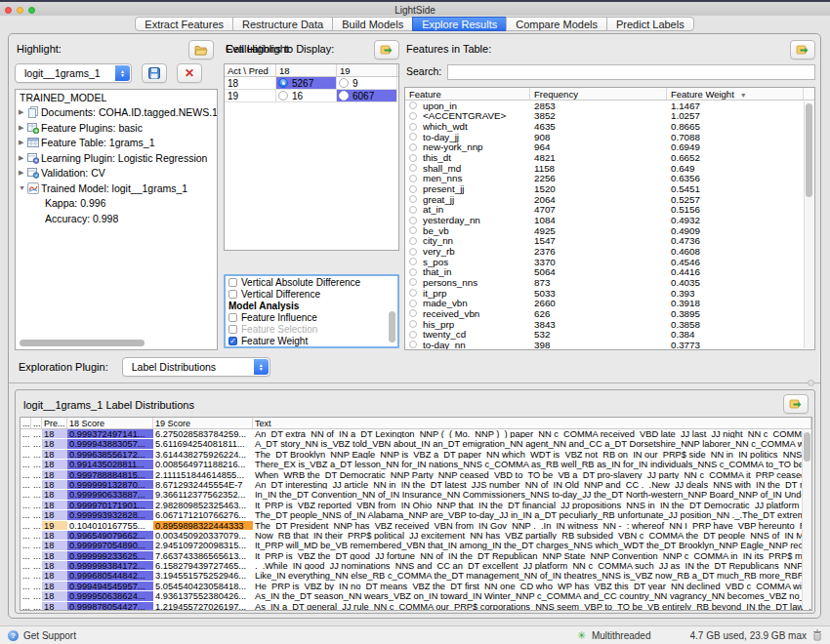 This screenshot has height=644, width=830. What do you see at coordinates (609, 230) in the screenshot?
I see `feature-row: be_vb49250.4909` at bounding box center [609, 230].